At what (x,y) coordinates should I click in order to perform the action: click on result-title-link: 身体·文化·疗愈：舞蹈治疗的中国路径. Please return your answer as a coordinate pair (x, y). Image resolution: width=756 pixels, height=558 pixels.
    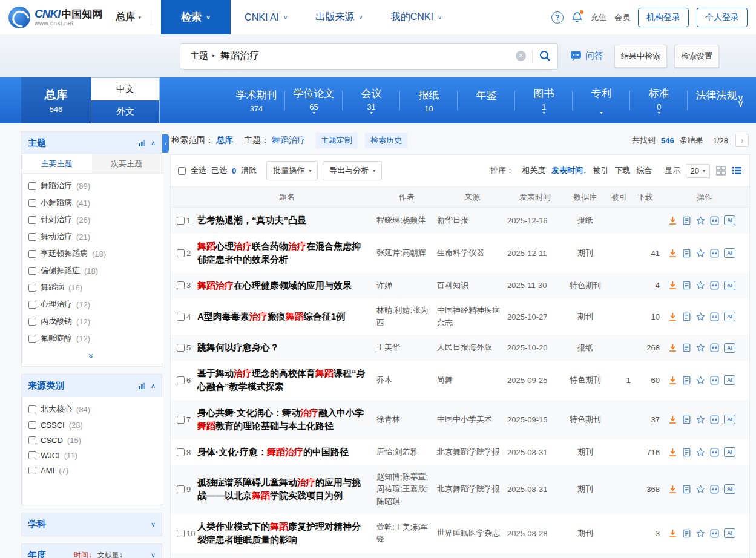
    Looking at the image, I should click on (287, 453).